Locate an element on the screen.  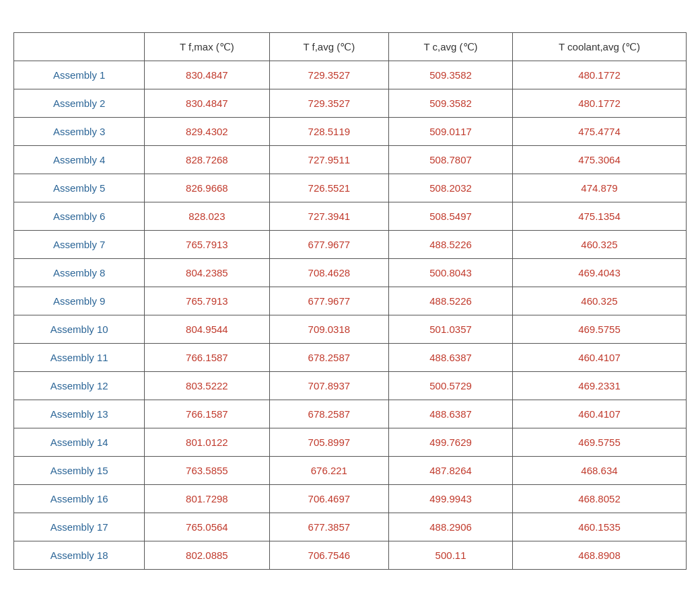
data-cell: 468.634 is located at coordinates (599, 471).